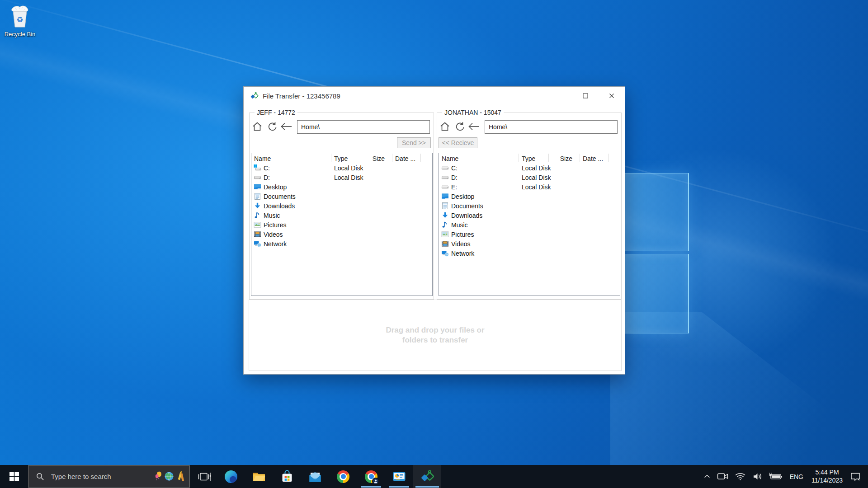  Describe the element at coordinates (585, 96) in the screenshot. I see `maximize-button` at that location.